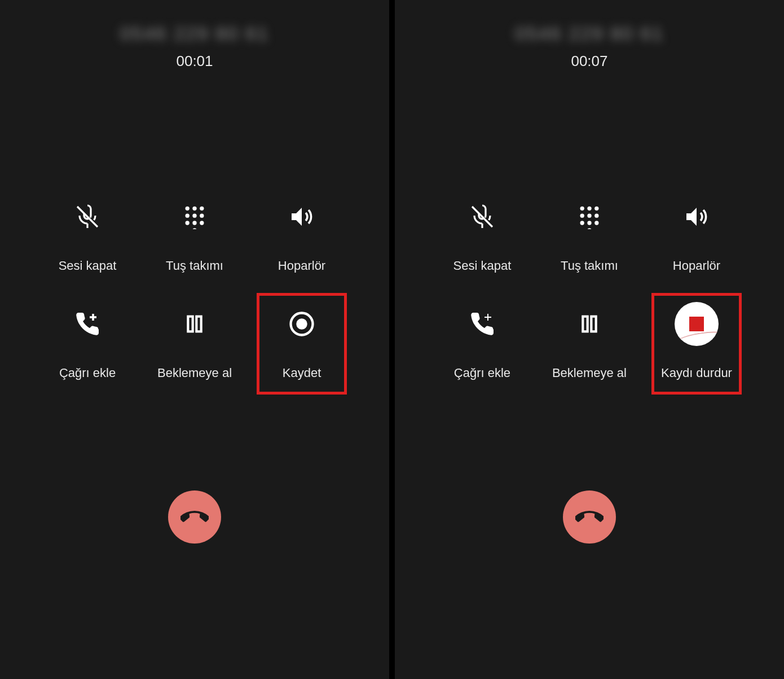 The width and height of the screenshot is (784, 679). Describe the element at coordinates (697, 324) in the screenshot. I see `stop-record-icon` at that location.